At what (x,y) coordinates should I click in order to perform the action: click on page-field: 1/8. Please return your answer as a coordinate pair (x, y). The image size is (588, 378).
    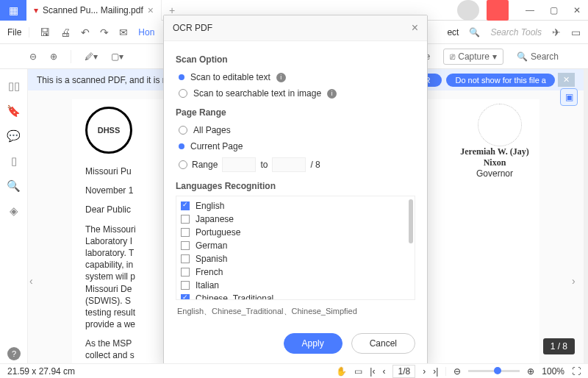
    Looking at the image, I should click on (404, 371).